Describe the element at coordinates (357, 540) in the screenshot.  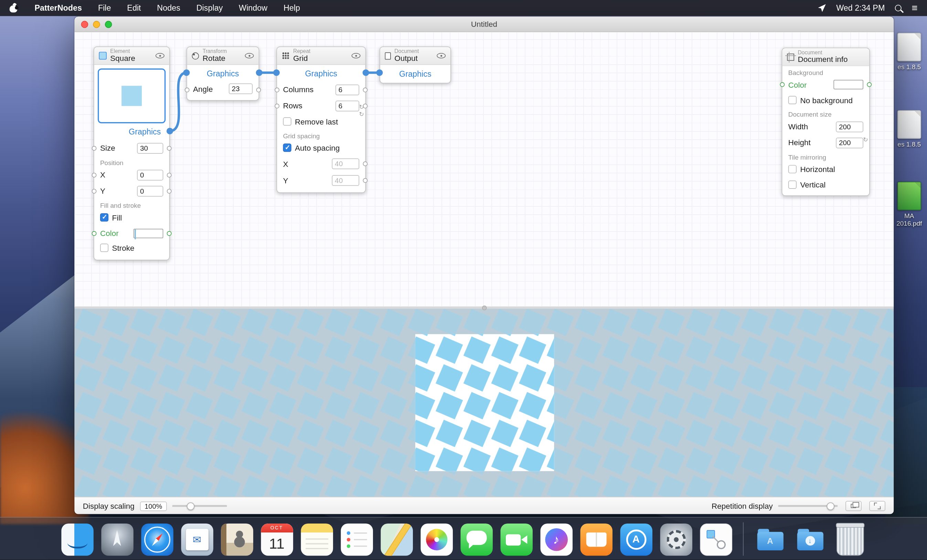
I see `dock-reminders-icon` at that location.